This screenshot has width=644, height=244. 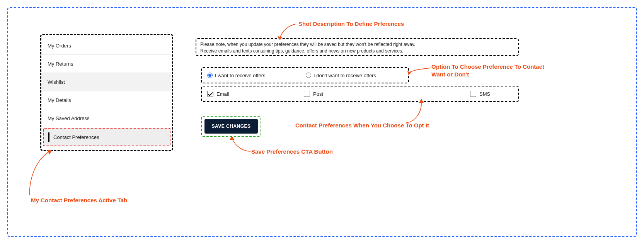 What do you see at coordinates (60, 64) in the screenshot?
I see `sidebar-item-label: My Returns` at bounding box center [60, 64].